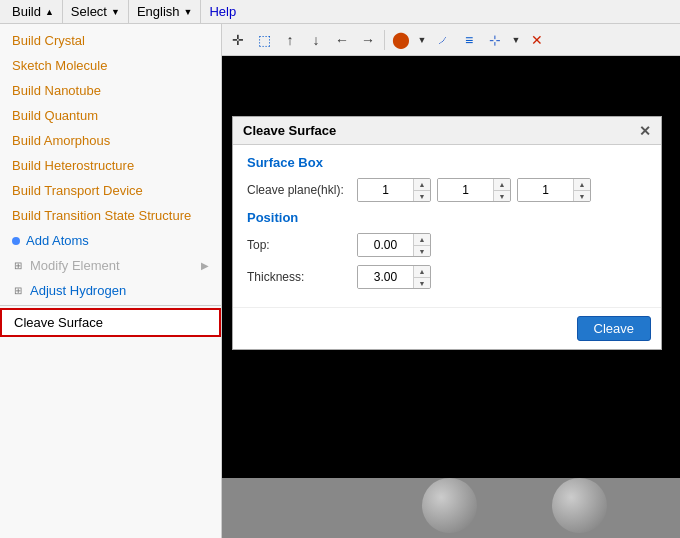  Describe the element at coordinates (645, 131) in the screenshot. I see `dialog-close-button: ✕` at that location.